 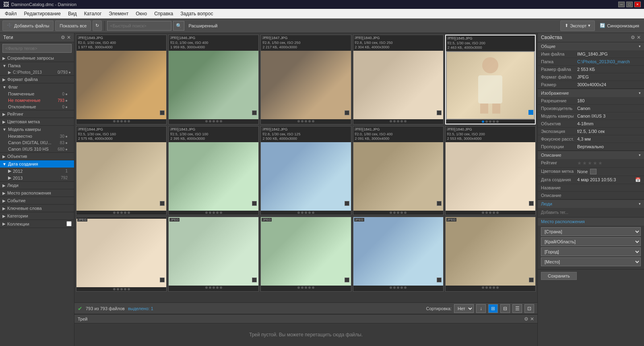 I want to click on minimize-button: ─, so click(x=621, y=4).